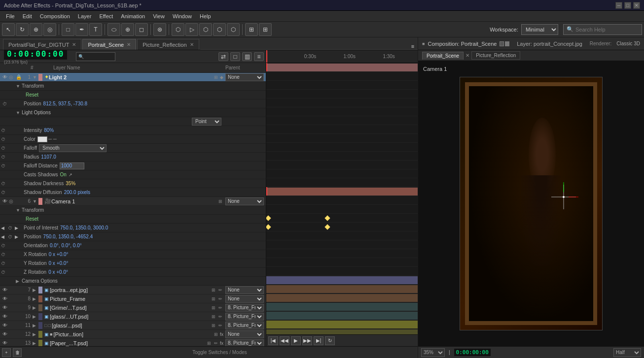  I want to click on maximize-button: □, so click(628, 5).